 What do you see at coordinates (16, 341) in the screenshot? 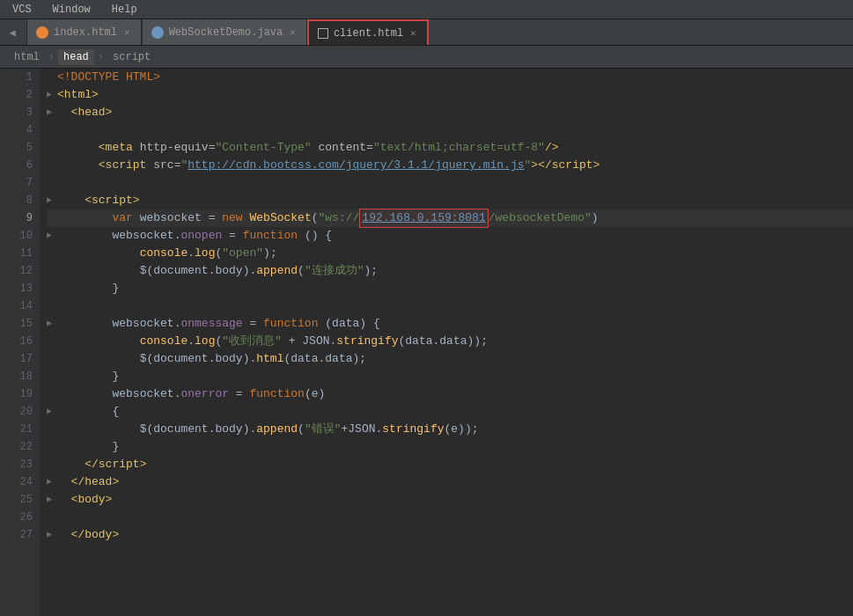
I see `line-num-16: 16` at bounding box center [16, 341].